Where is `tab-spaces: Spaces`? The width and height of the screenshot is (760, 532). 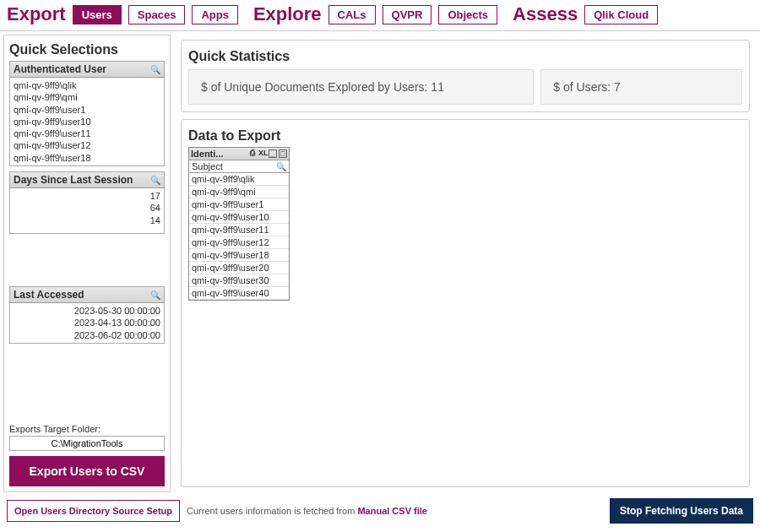 tab-spaces: Spaces is located at coordinates (157, 15).